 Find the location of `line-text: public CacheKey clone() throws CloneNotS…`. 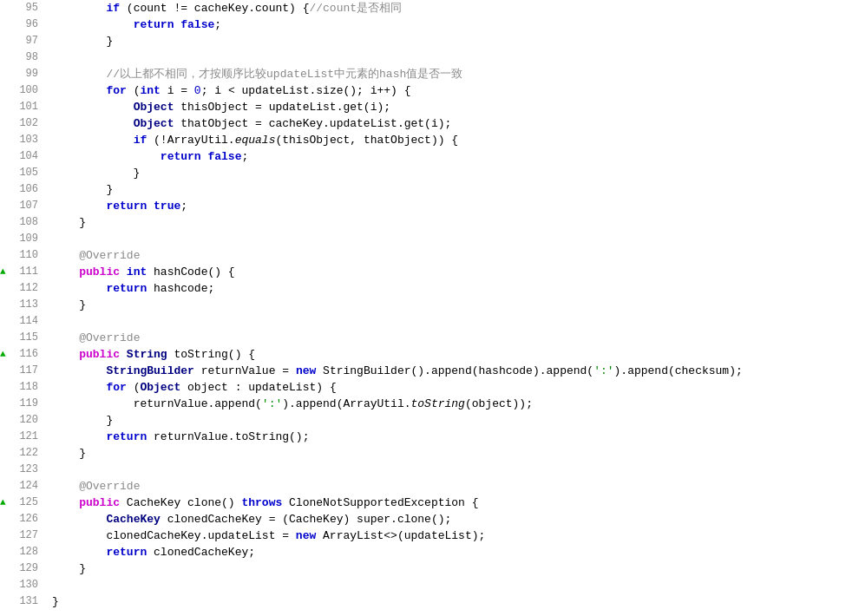

line-text: public CacheKey clone() throws CloneNotS… is located at coordinates (452, 503).